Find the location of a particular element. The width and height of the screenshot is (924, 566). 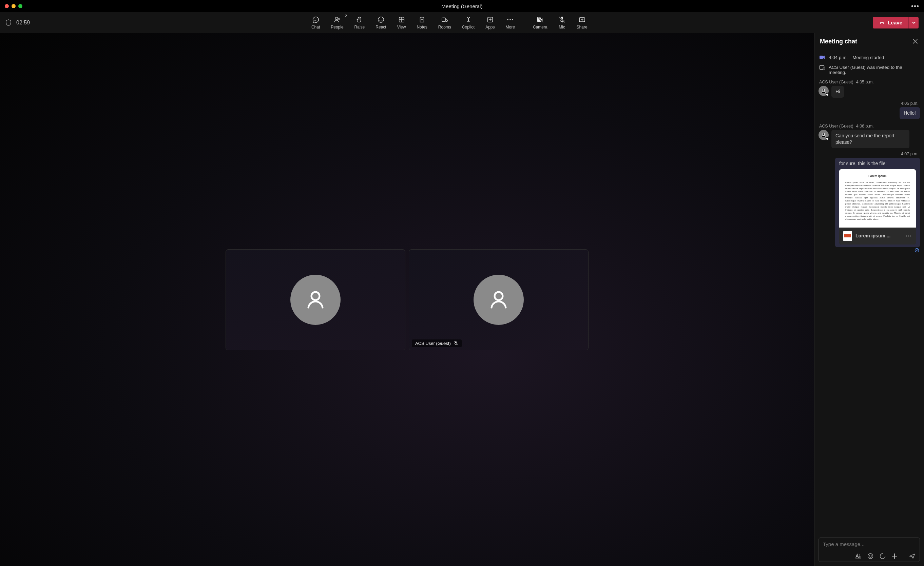

close-window is located at coordinates (7, 6).